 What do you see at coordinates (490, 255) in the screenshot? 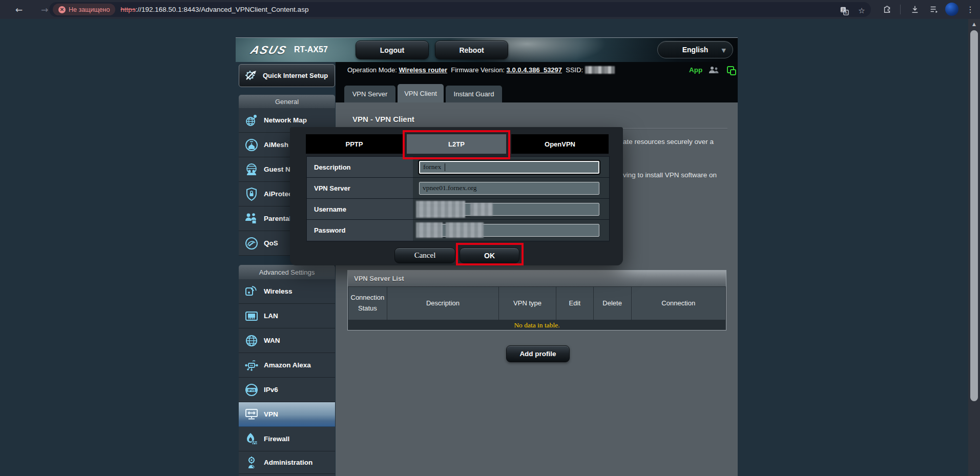
I see `ok-button: OK` at bounding box center [490, 255].